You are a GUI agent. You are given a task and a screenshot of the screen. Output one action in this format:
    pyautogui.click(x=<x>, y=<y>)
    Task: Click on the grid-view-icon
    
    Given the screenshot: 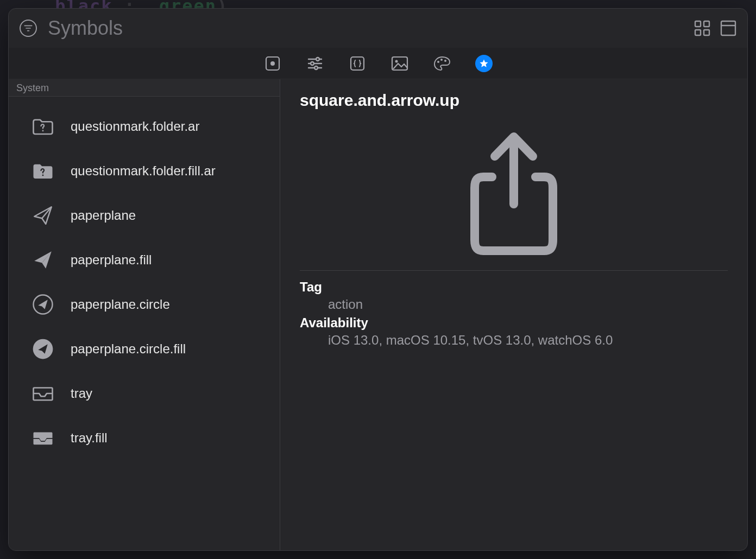 What is the action you would take?
    pyautogui.click(x=702, y=28)
    